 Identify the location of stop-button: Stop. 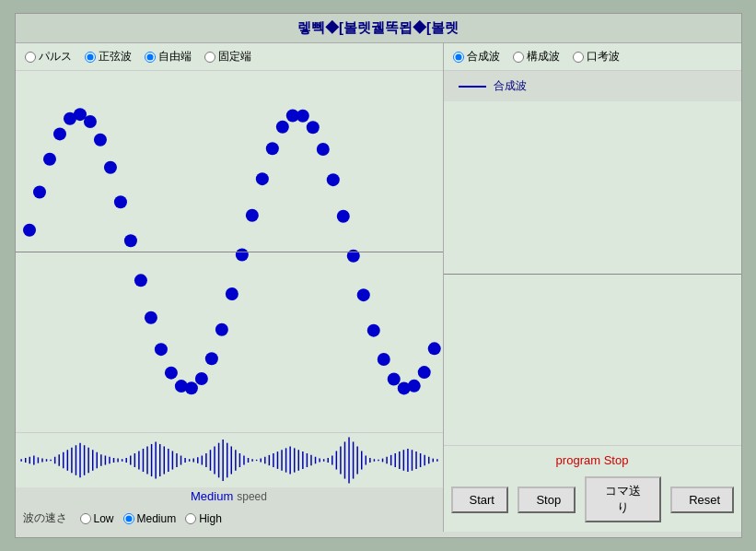
(546, 499).